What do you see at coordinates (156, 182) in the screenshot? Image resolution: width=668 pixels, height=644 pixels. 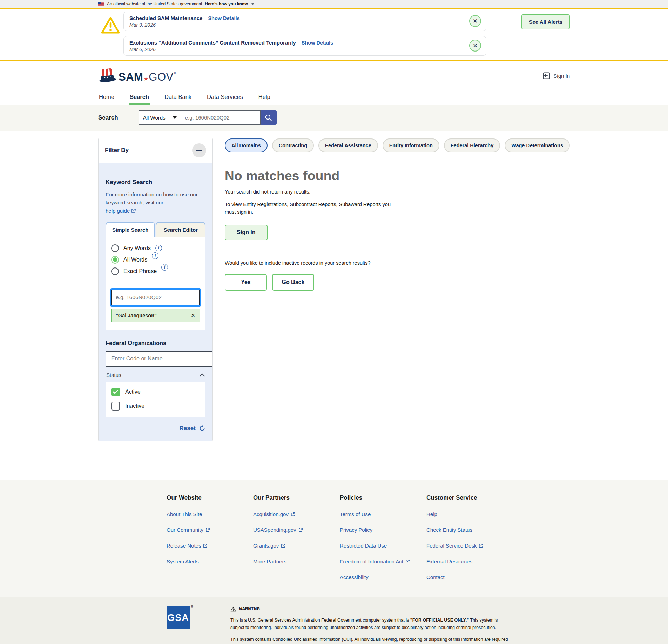 I see `keyword-search-heading: Keyword Search` at bounding box center [156, 182].